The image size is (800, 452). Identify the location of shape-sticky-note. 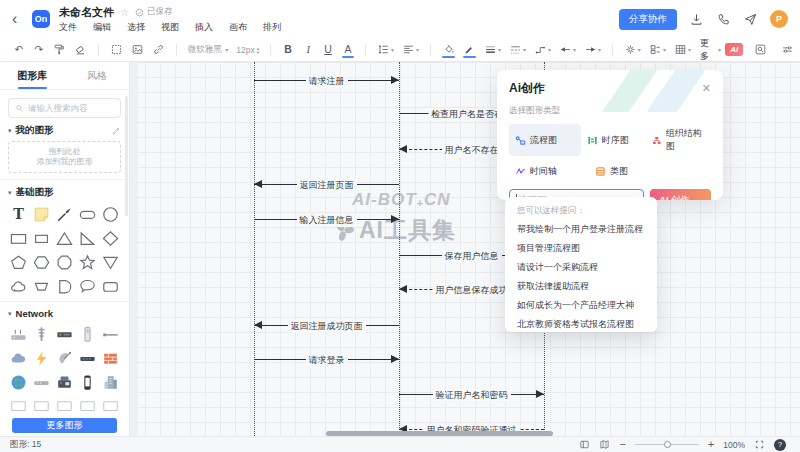
(41, 214).